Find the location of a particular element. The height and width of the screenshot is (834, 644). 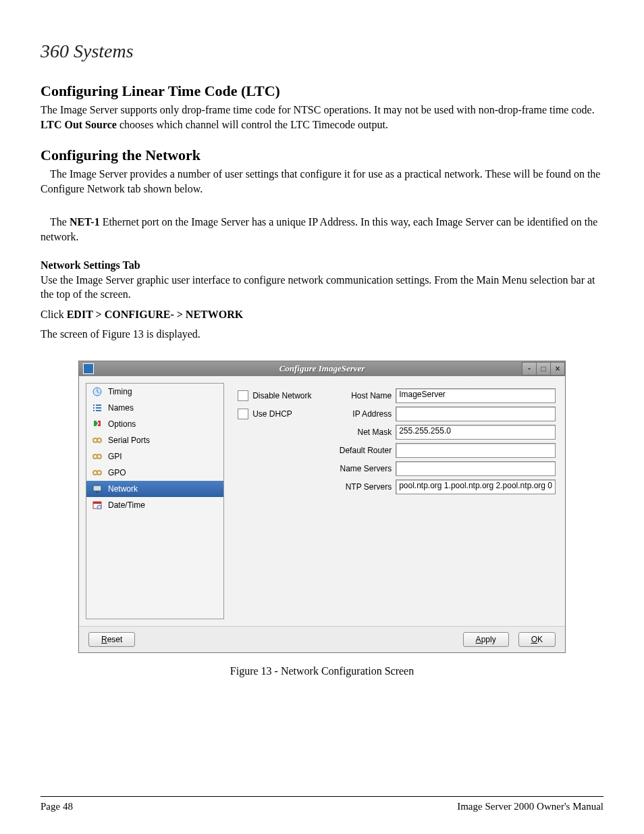

window-titlebar: Configure ImageServer ‐ □ × is located at coordinates (322, 369).